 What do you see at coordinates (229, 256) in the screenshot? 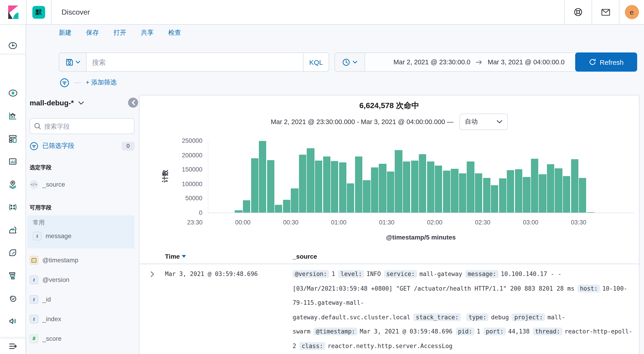
I see `time-column-header: Time` at bounding box center [229, 256].